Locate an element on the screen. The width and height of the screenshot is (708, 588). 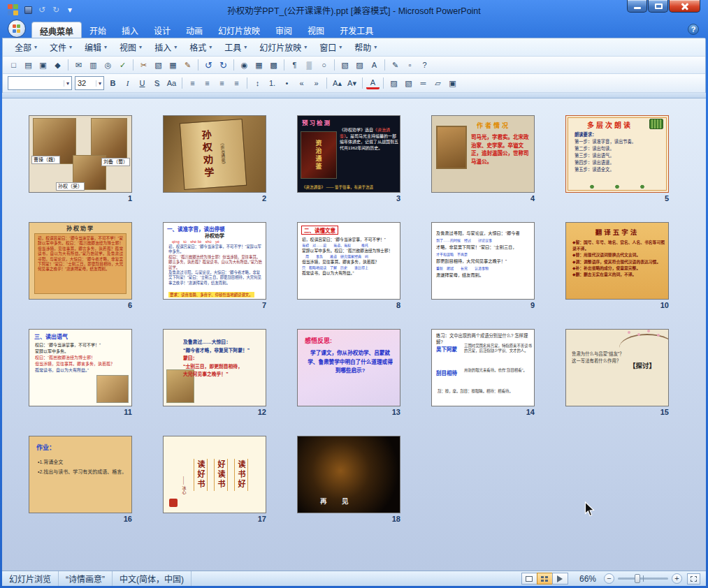
arrange-button: ▱ is located at coordinates (438, 84).